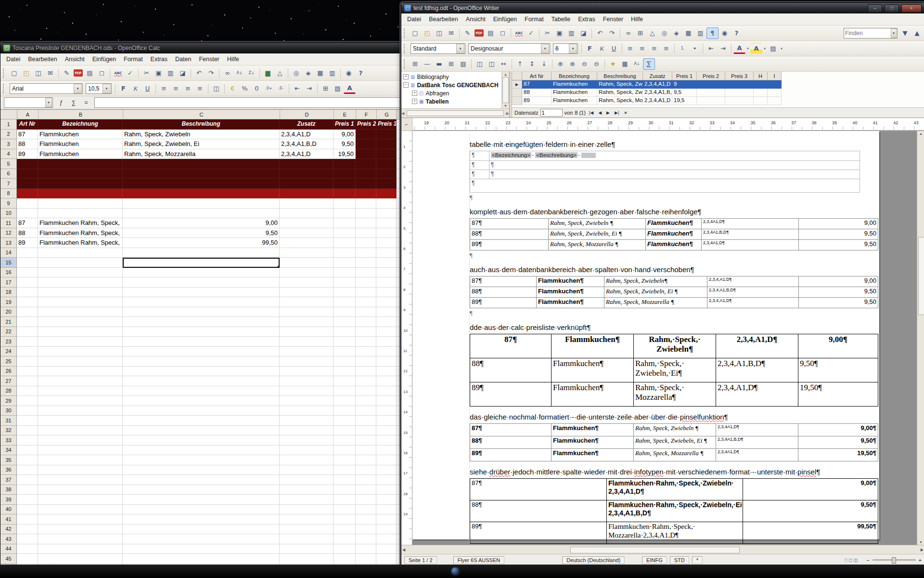 The width and height of the screenshot is (924, 578). I want to click on calc-cell-f43, so click(366, 539).